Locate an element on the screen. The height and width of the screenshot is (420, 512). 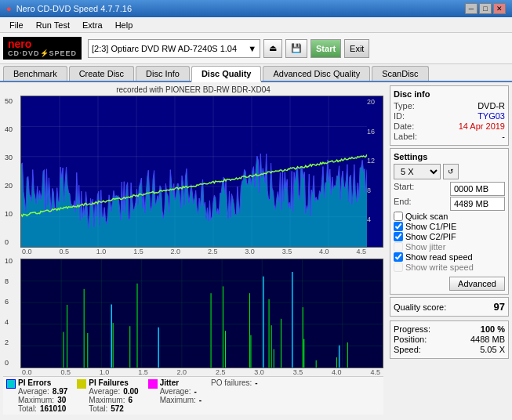
y-label-b8: 8 is located at coordinates (12, 281).